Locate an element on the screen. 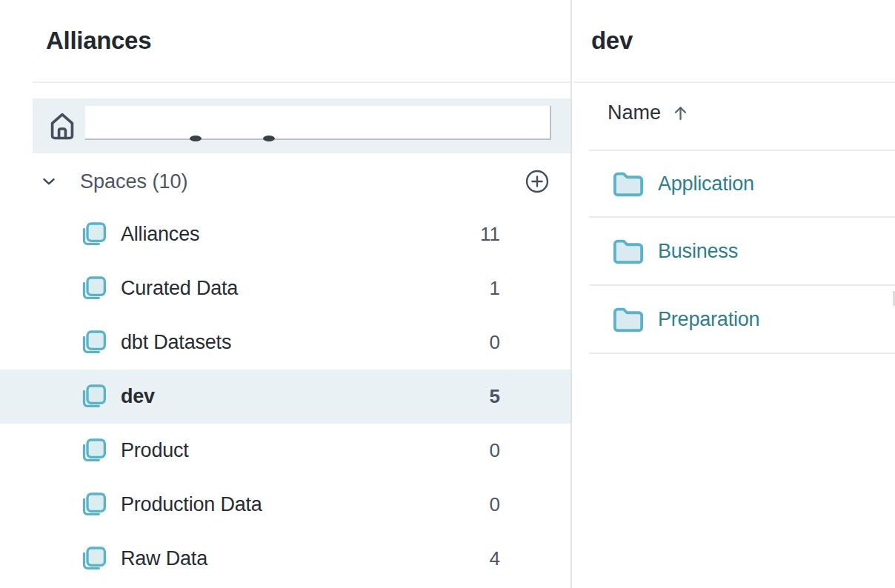  space-title: dev is located at coordinates (612, 41).